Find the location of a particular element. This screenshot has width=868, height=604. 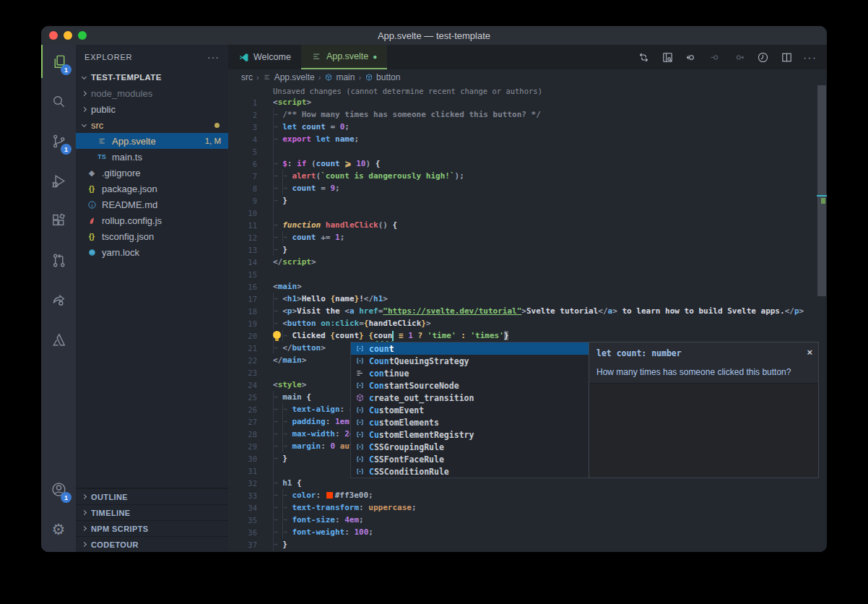

line-number: 20 is located at coordinates (243, 336).